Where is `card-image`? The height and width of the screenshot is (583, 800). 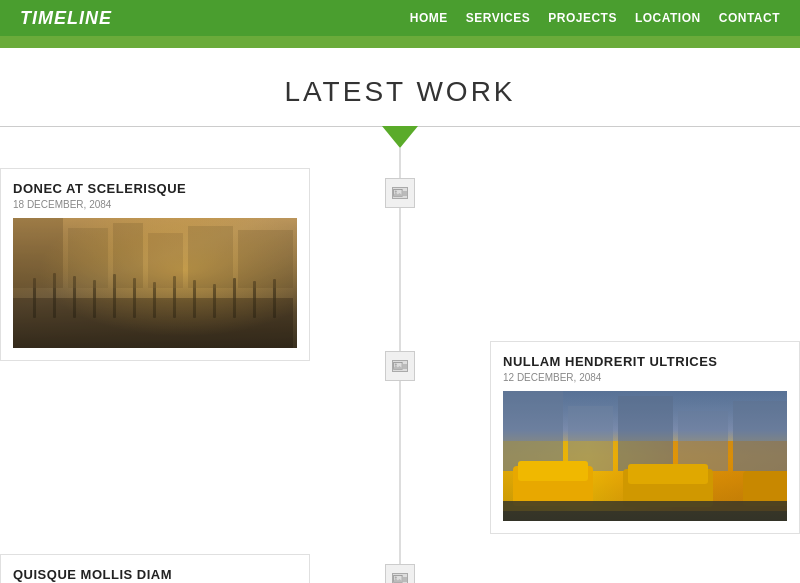 card-image is located at coordinates (155, 283).